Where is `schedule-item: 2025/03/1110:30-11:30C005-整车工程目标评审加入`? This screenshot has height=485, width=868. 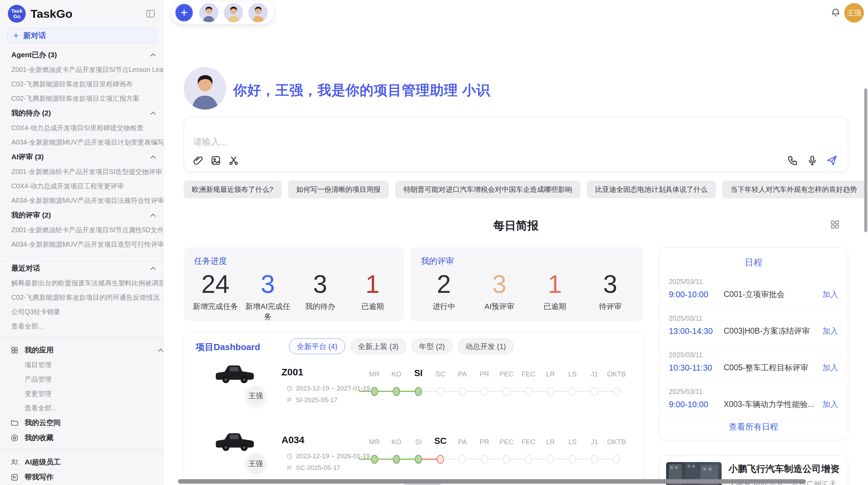
schedule-item: 2025/03/1110:30-11:30C005-整车工程目标评审加入 is located at coordinates (754, 366).